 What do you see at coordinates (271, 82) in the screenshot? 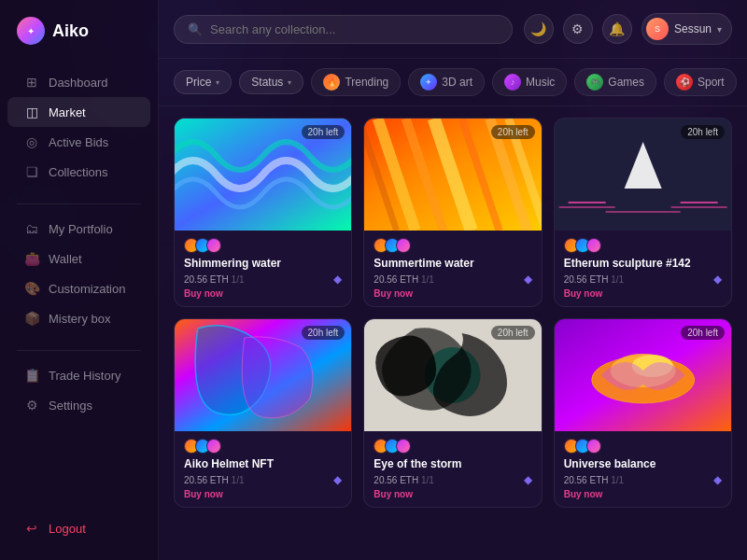
I see `status-filter: Status ▾` at bounding box center [271, 82].